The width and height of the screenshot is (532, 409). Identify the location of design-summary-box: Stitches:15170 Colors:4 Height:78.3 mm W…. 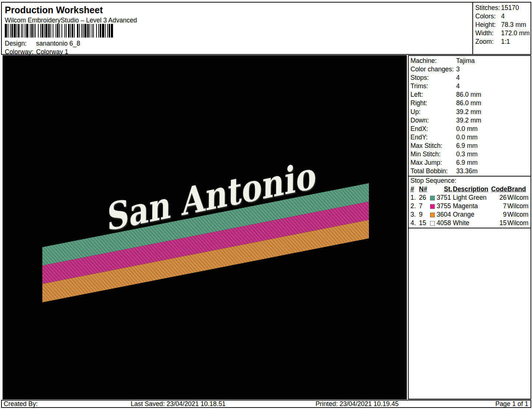
(502, 28).